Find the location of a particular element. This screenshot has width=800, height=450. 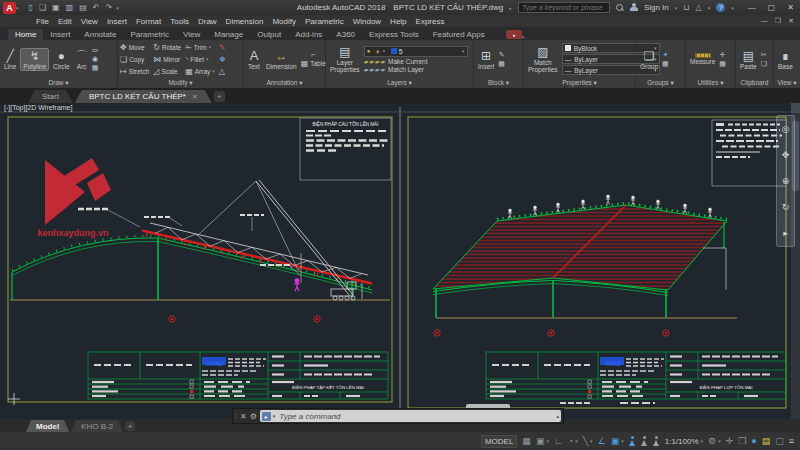

doc-restore-icon: ❐ is located at coordinates (778, 21).